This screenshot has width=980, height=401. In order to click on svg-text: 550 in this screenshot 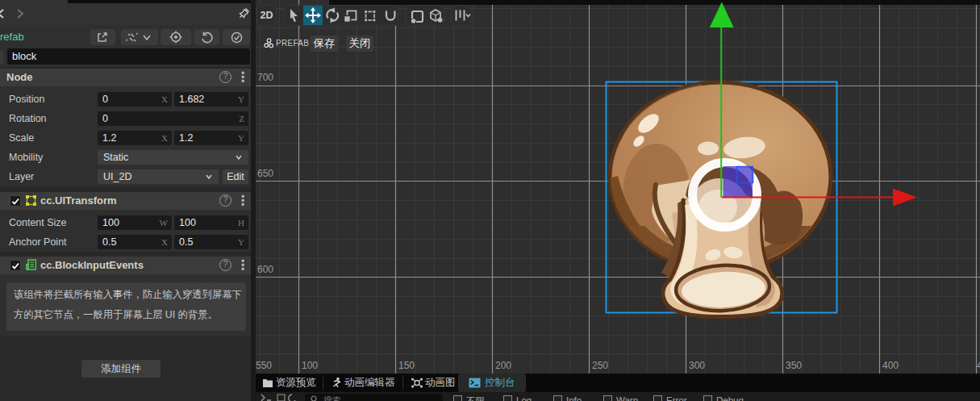, I will do `click(264, 365)`.